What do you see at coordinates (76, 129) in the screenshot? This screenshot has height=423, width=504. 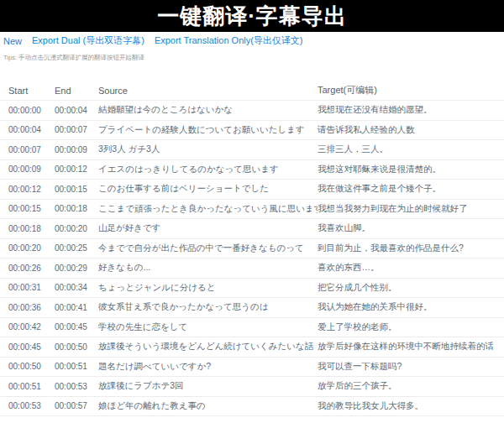 I see `cell-end-time: 00:00:07` at bounding box center [76, 129].